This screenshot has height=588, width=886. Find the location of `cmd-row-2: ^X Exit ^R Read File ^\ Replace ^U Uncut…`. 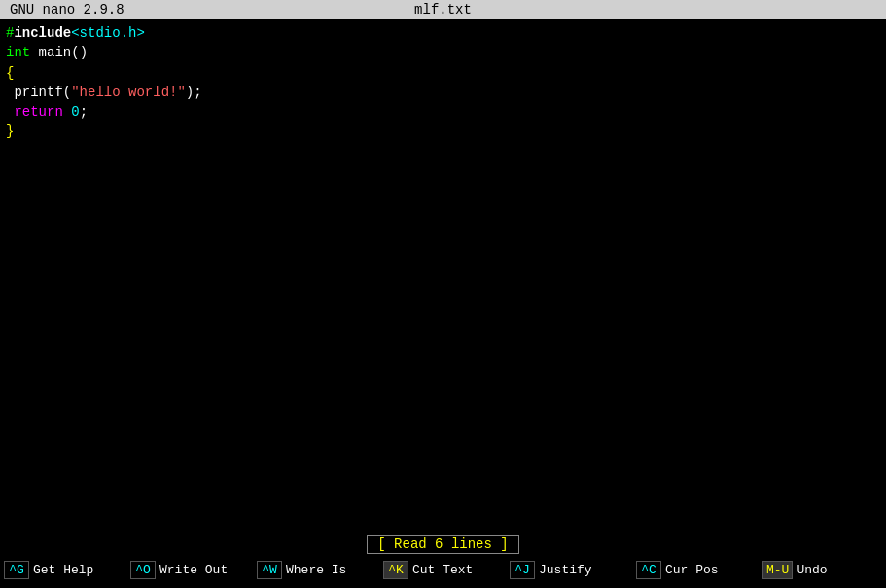

cmd-row-2: ^X Exit ^R Read File ^\ Replace ^U Uncut… is located at coordinates (443, 585).